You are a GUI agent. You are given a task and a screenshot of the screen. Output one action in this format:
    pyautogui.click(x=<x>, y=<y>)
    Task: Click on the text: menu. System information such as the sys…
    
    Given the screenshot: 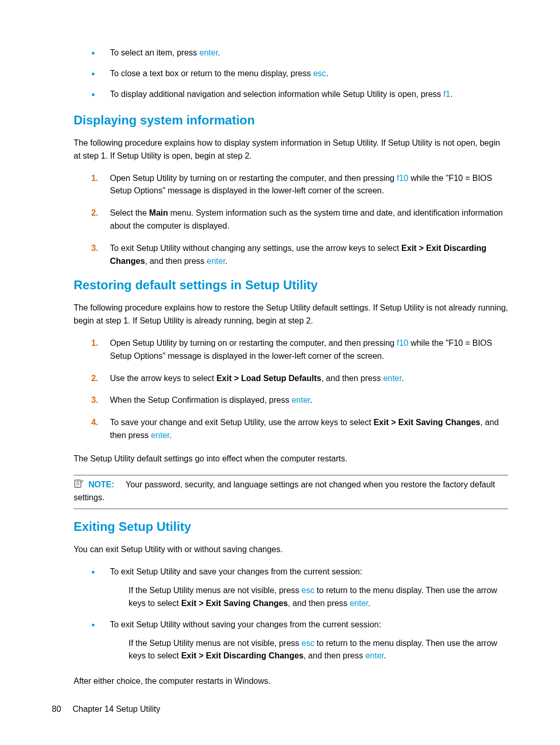 What is the action you would take?
    pyautogui.click(x=306, y=219)
    